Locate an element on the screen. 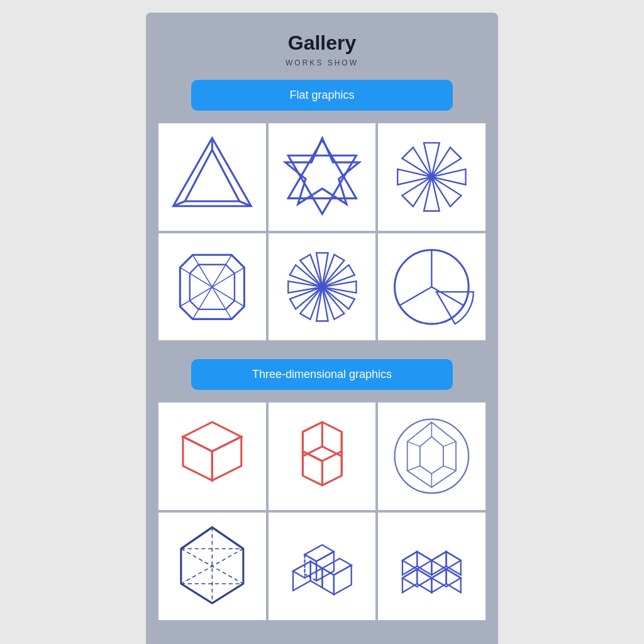  3d-graphics-button: Three-dimensional graphics is located at coordinates (322, 375).